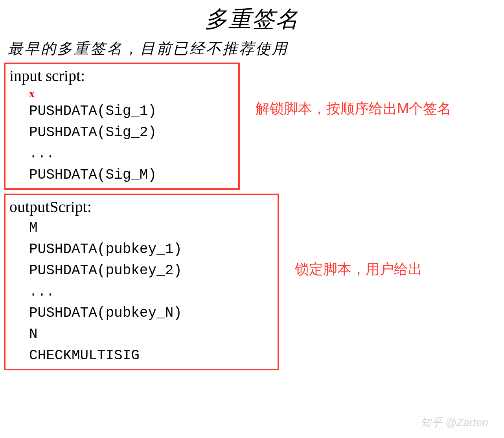  What do you see at coordinates (132, 154) in the screenshot?
I see `input-line-3: ...` at bounding box center [132, 154].